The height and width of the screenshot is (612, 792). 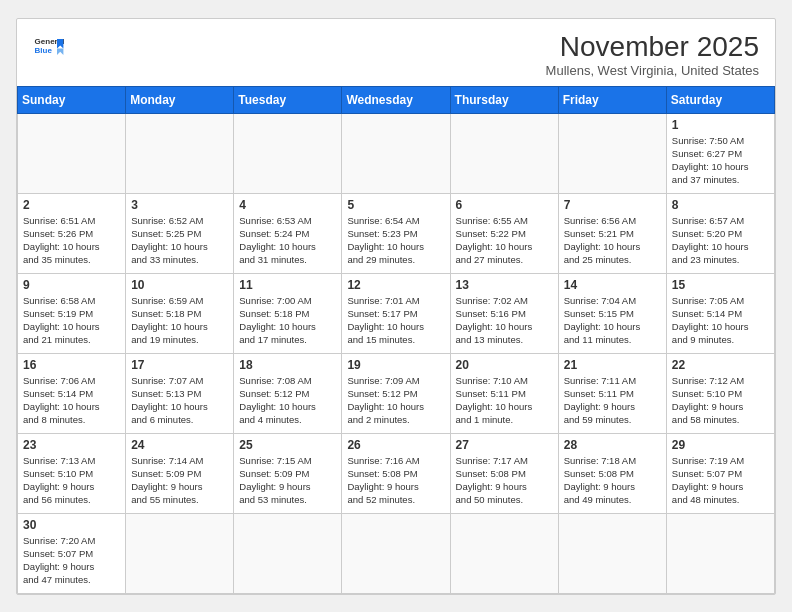 I want to click on day-number-30: 30, so click(x=72, y=525).